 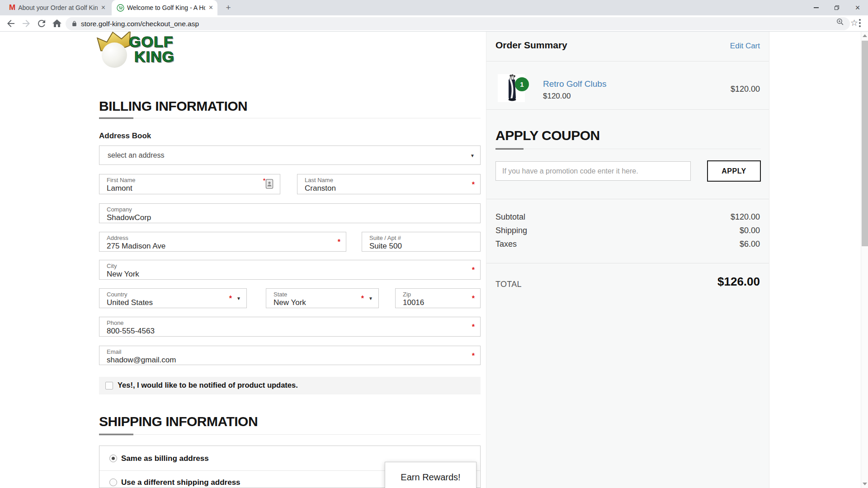 I want to click on tab-title: About your Order at Golf King - H, so click(x=58, y=8).